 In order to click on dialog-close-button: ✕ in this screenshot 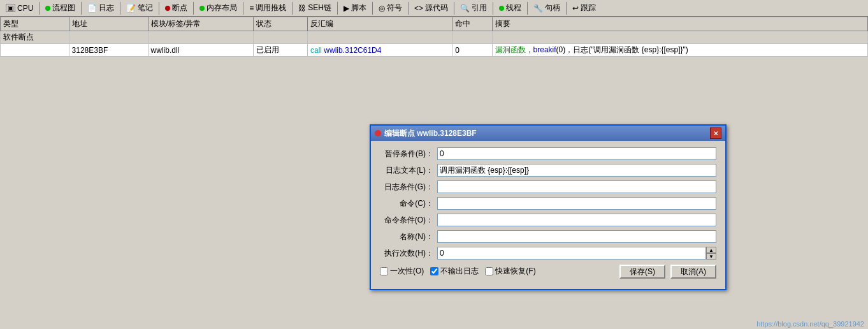, I will do `click(716, 133)`.